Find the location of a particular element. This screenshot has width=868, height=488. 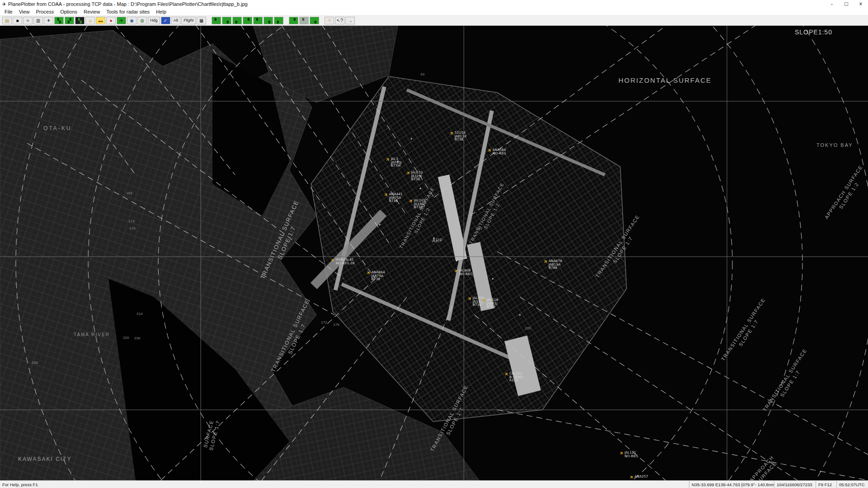

replay-icon: ✈ is located at coordinates (121, 21).